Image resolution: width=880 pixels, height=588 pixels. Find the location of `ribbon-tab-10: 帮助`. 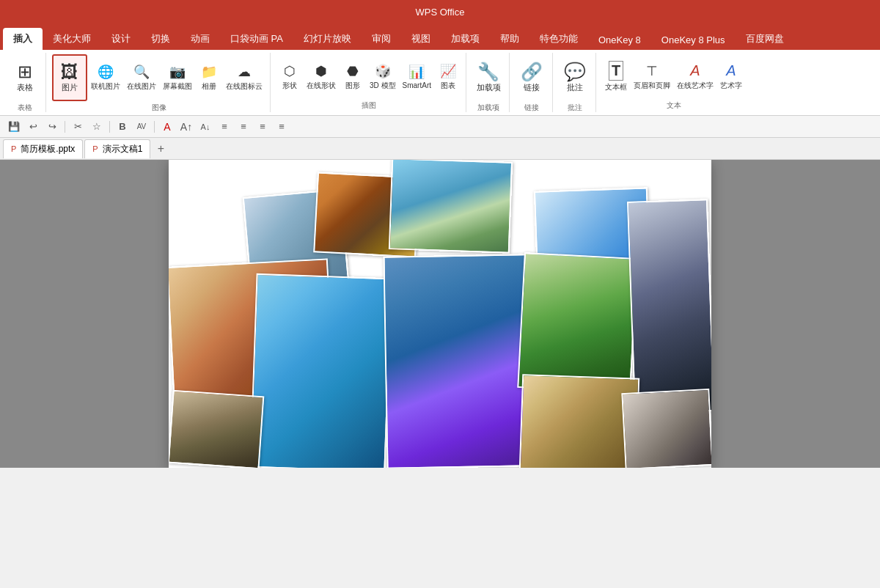

ribbon-tab-10: 帮助 is located at coordinates (510, 39).